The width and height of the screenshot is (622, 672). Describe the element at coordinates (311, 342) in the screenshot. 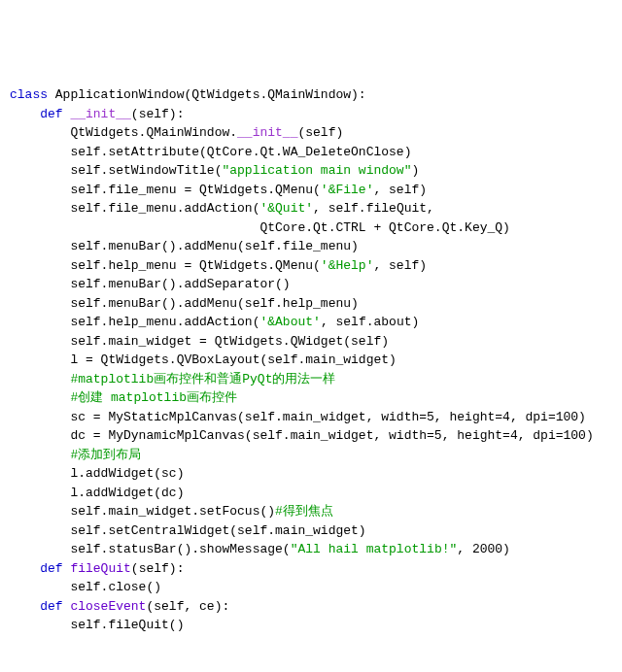

I see `code-line: self.main_widget = QtWidgets.QWidget(sel…` at that location.